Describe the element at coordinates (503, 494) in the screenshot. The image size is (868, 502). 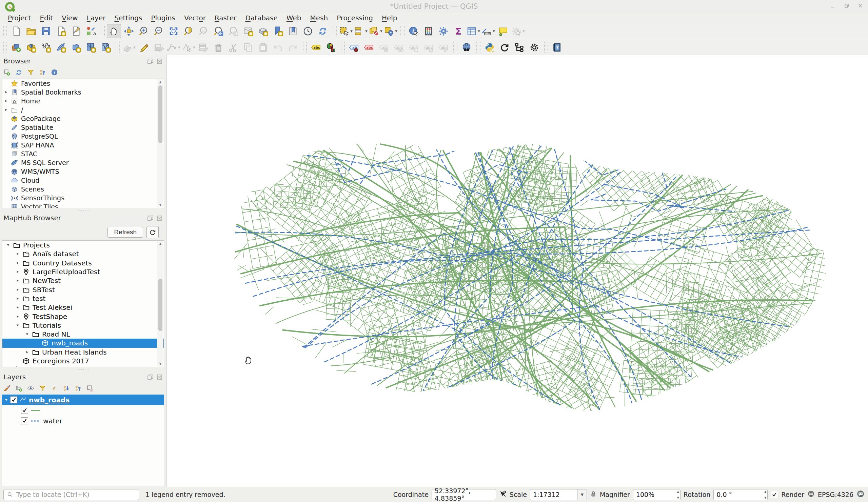
I see `coordinate-extent-toggle-icon` at that location.